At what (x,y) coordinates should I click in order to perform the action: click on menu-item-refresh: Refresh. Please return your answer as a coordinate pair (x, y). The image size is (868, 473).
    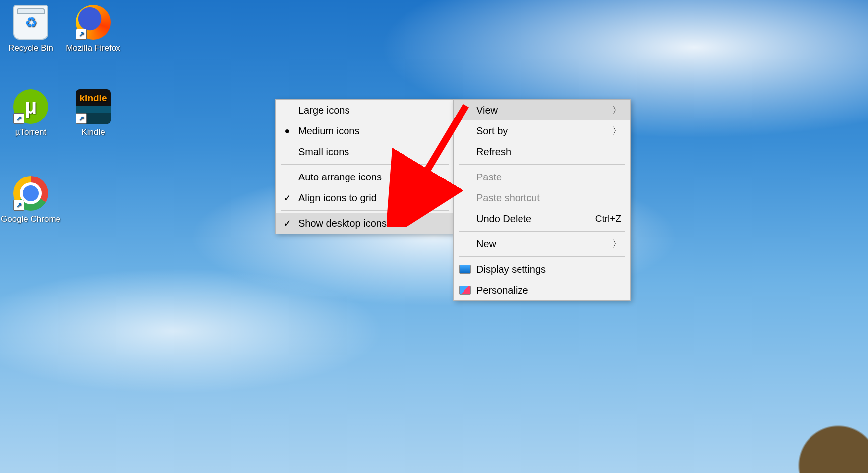
    Looking at the image, I should click on (542, 152).